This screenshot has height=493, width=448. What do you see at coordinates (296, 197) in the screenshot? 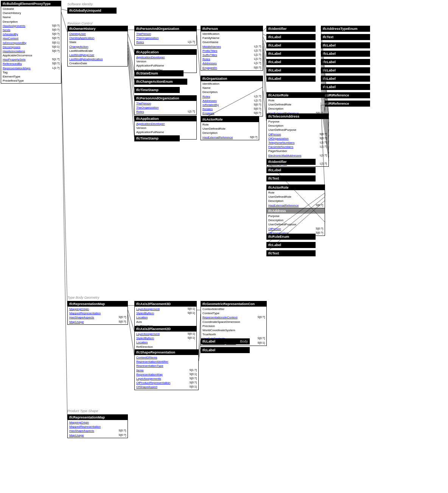
I see `actor-role2-box: IfcActorRole Role UserDefinedRole Descri…` at bounding box center [296, 197].